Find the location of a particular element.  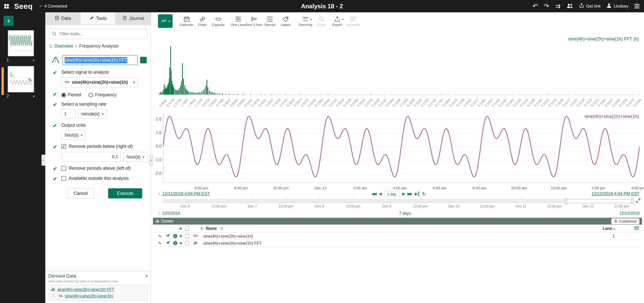

home-icon: ⌂ is located at coordinates (51, 46).